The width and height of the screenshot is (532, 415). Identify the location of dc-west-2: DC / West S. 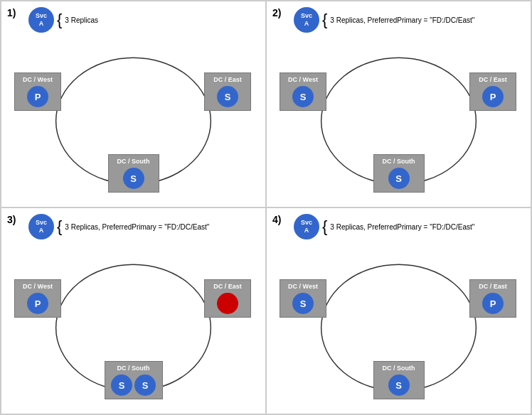
(303, 92).